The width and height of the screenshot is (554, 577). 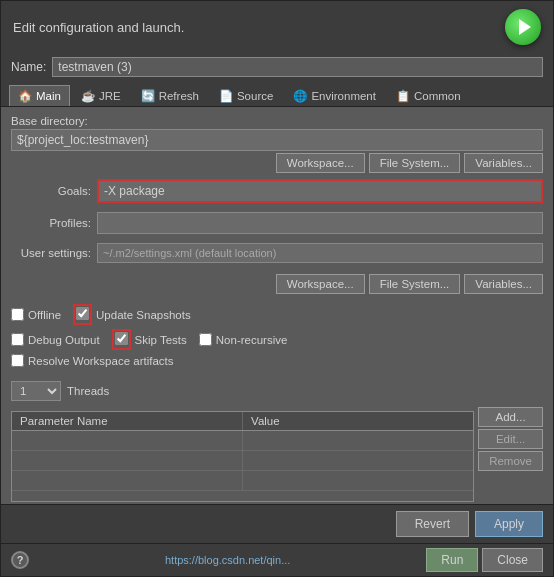 I want to click on goals-label: Goals:, so click(x=51, y=191).